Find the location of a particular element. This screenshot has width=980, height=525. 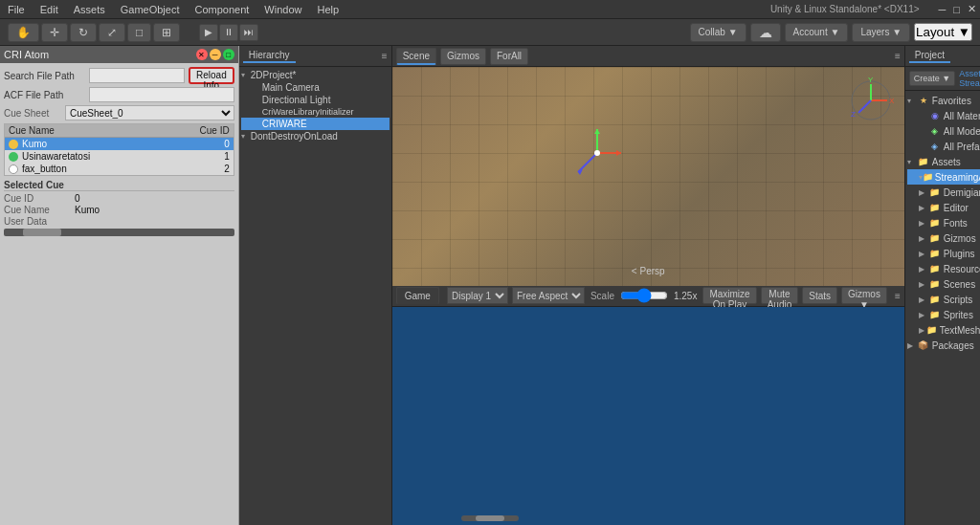

scene-tab: Scene is located at coordinates (416, 56).